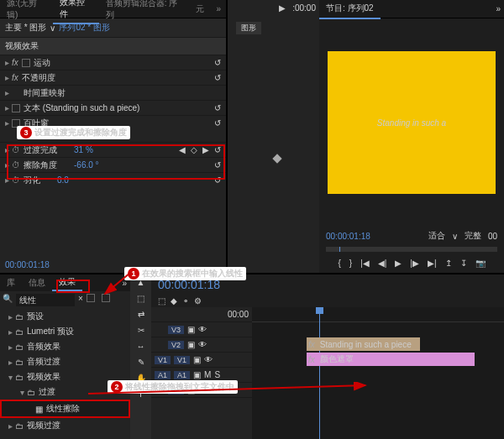 The image size is (504, 439). What do you see at coordinates (185, 274) in the screenshot?
I see `annotation-1: 1在效果的搜索框中输入线性` at bounding box center [185, 274].